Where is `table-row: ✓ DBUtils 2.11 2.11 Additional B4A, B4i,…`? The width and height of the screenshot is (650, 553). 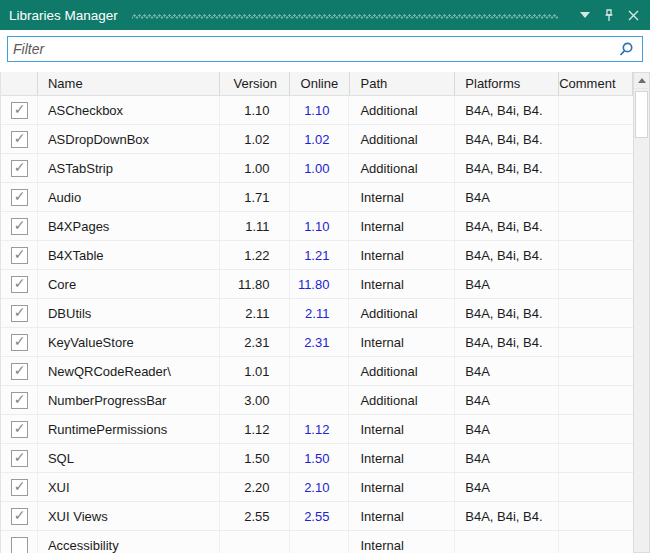 table-row: ✓ DBUtils 2.11 2.11 Additional B4A, B4i,… is located at coordinates (317, 314).